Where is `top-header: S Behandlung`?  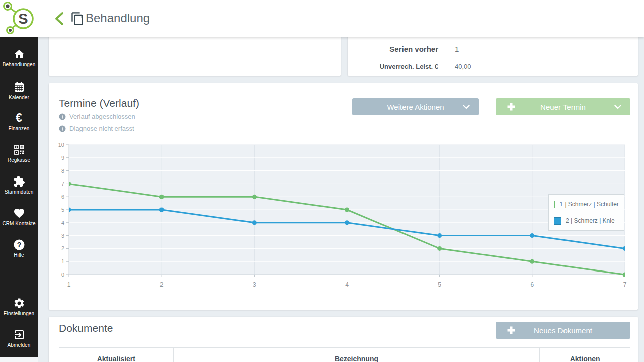 top-header: S Behandlung is located at coordinates (322, 18).